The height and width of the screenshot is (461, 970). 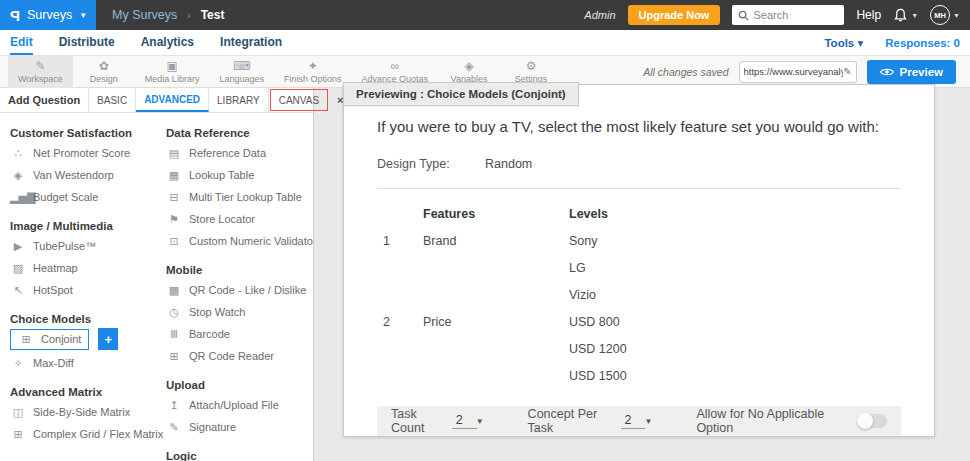 What do you see at coordinates (240, 356) in the screenshot?
I see `question-type-qr-code-reader: ⊞QR Code Reader` at bounding box center [240, 356].